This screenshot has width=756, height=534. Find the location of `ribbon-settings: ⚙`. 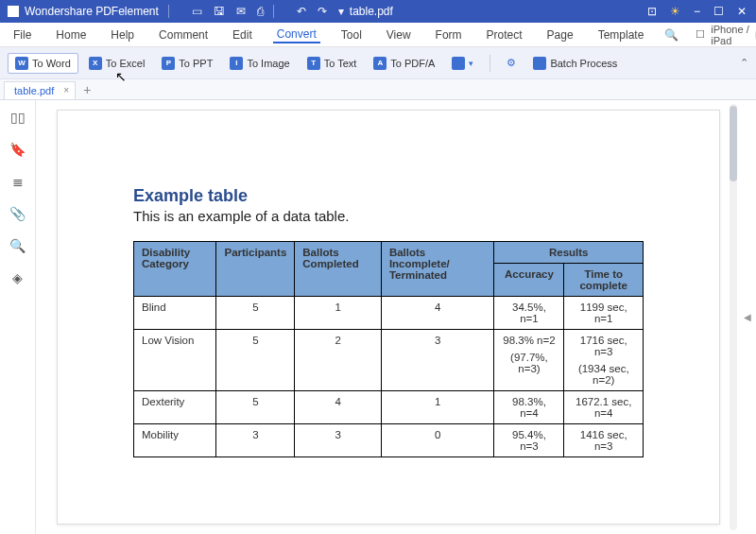

ribbon-settings: ⚙ is located at coordinates (511, 62).